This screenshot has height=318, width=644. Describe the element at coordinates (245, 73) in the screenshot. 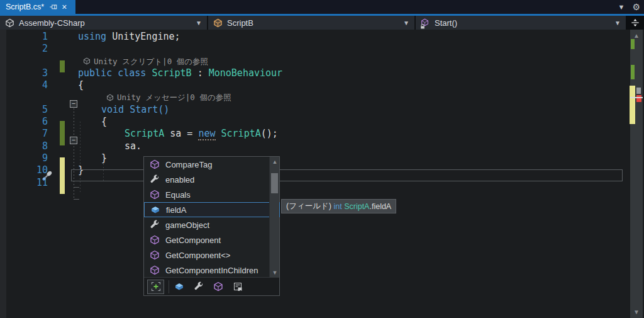

I see `code-token: MonoBehaviour` at that location.